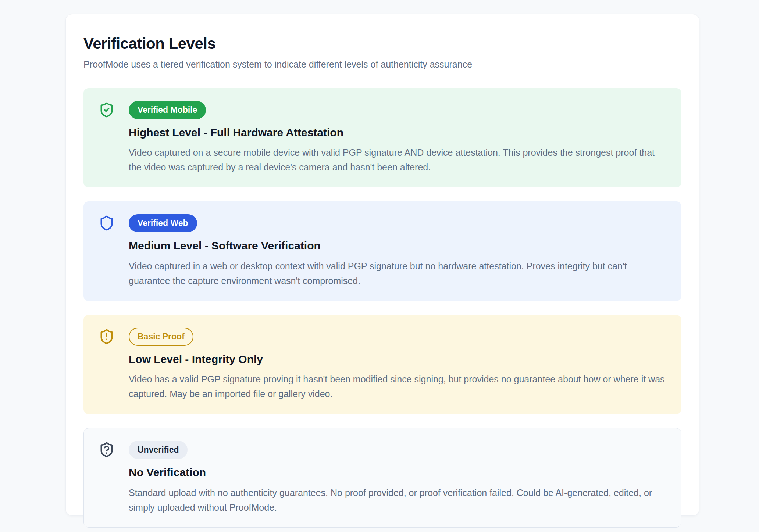  What do you see at coordinates (398, 500) in the screenshot?
I see `tier-description: Standard upload with no authenticity gua…` at bounding box center [398, 500].